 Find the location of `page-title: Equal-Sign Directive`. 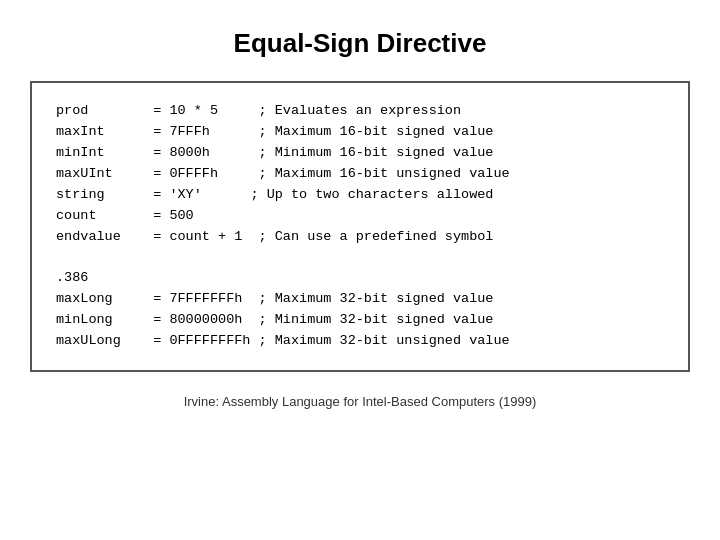

page-title: Equal-Sign Directive is located at coordinates (360, 44).